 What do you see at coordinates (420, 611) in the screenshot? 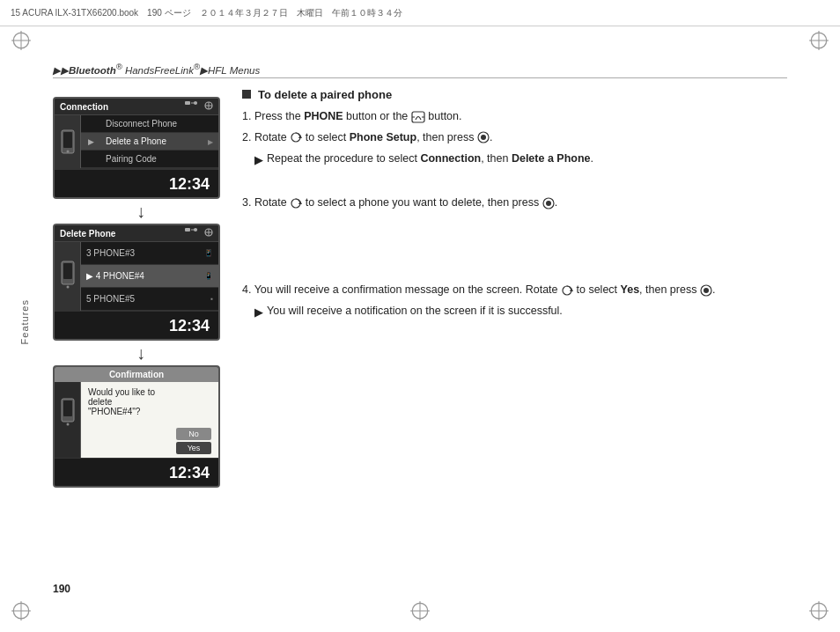
I see `corner-mark-bc` at bounding box center [420, 611].